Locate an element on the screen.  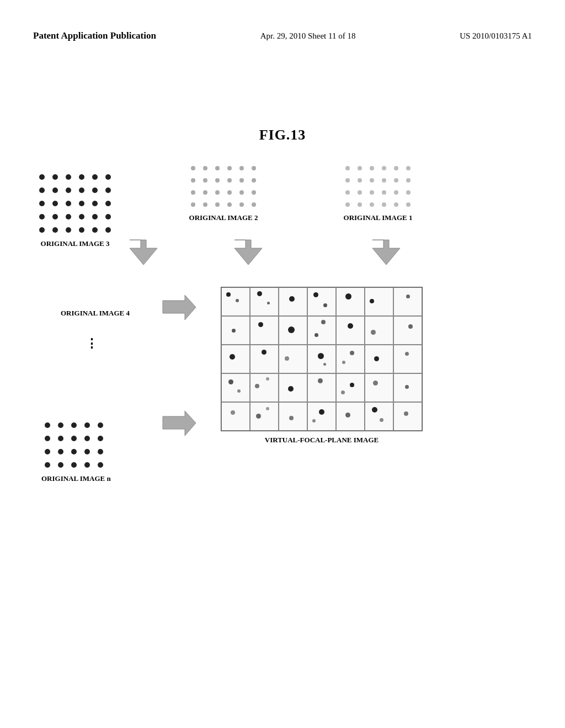
original-image-2-container: ORIGINAL IMAGE 2 is located at coordinates (223, 192).